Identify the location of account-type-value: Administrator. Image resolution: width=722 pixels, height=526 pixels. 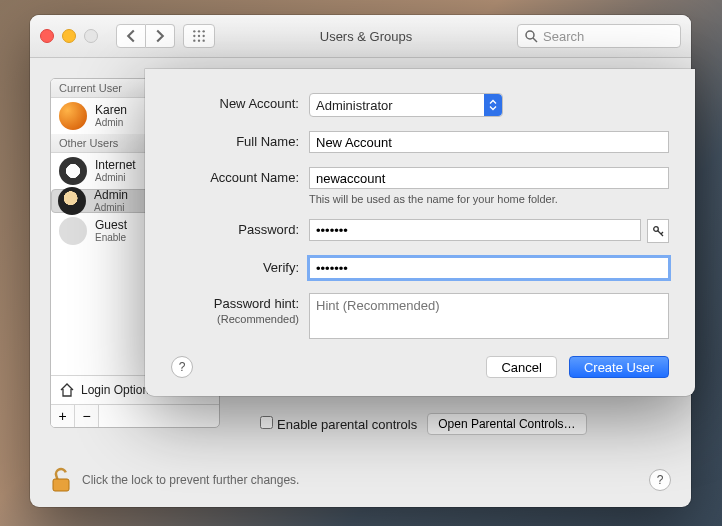
(354, 106).